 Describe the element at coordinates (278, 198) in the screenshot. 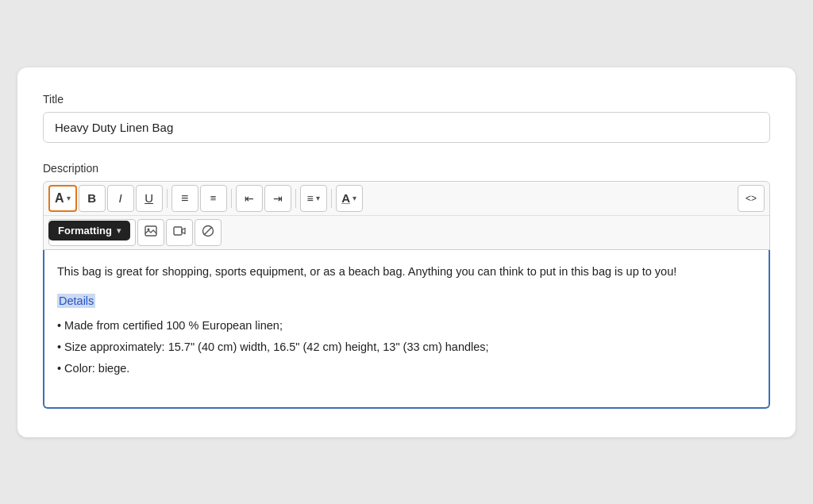

I see `indent-increase-icon: ⇥` at that location.